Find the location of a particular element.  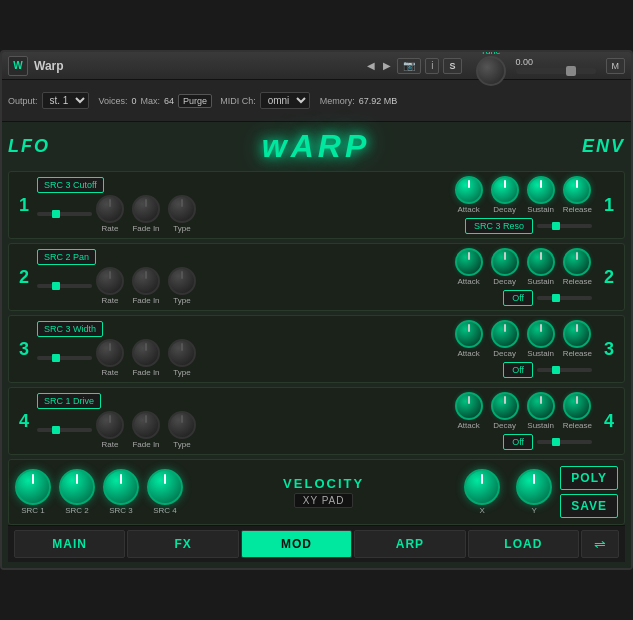

src1-knob is located at coordinates (33, 487).